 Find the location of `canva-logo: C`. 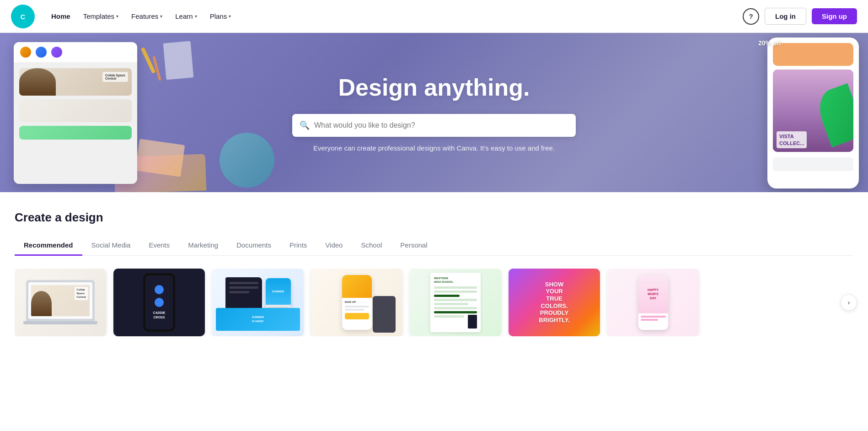

canva-logo: C is located at coordinates (23, 16).